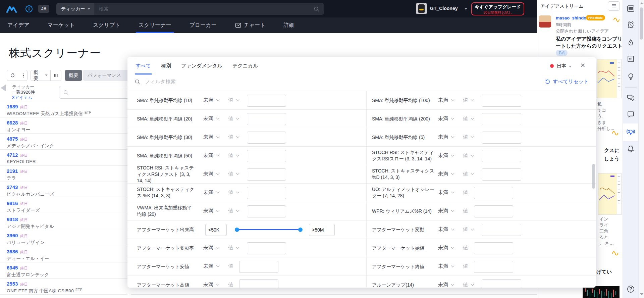 This screenshot has width=644, height=298. Describe the element at coordinates (104, 75) in the screenshot. I see `tab-performance-button: パフォーマンス` at that location.